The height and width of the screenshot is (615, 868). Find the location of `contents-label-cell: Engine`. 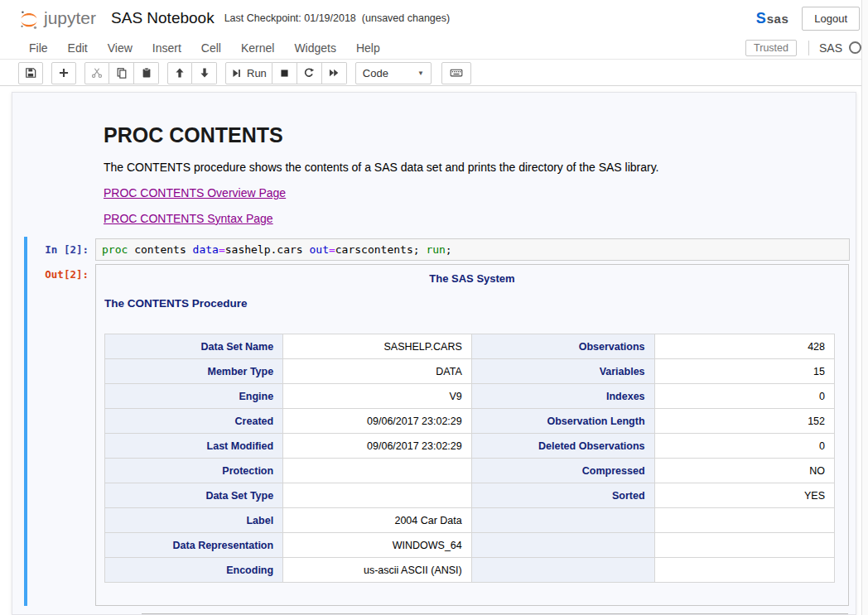

contents-label-cell: Engine is located at coordinates (194, 396).